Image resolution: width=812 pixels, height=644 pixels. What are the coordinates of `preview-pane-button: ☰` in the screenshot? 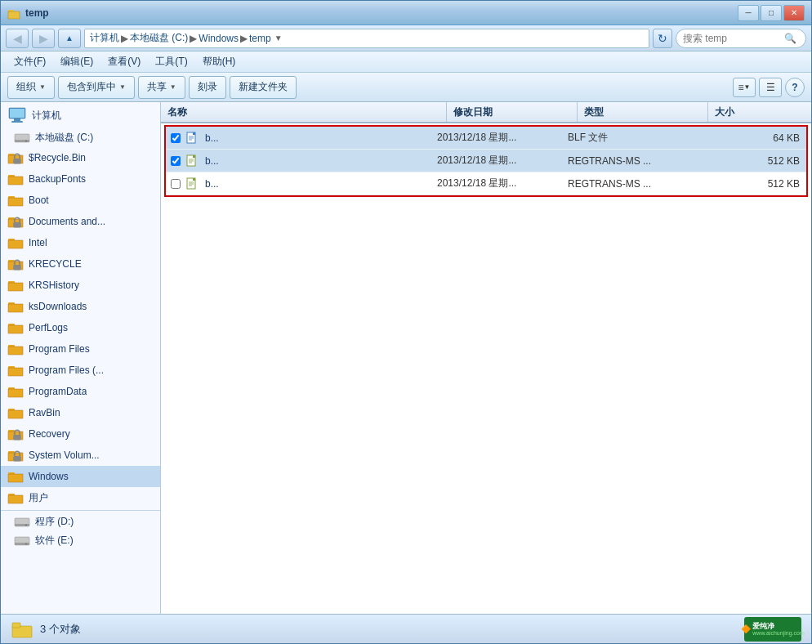 It's located at (770, 87).